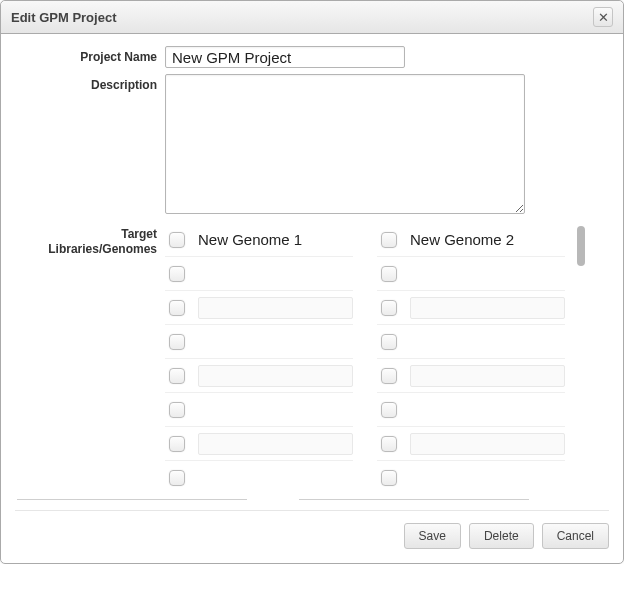 This screenshot has width=624, height=591. Describe the element at coordinates (432, 536) in the screenshot. I see `save-button: Save` at that location.